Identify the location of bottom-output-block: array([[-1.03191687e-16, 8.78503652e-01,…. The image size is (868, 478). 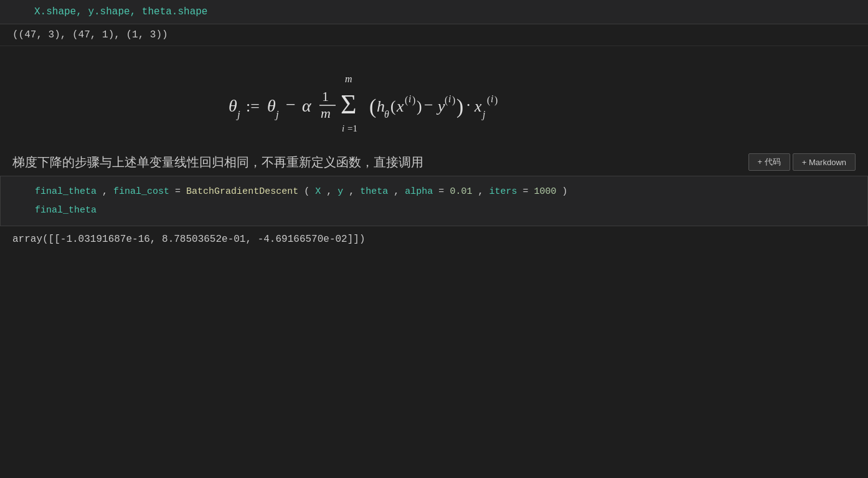
(434, 239).